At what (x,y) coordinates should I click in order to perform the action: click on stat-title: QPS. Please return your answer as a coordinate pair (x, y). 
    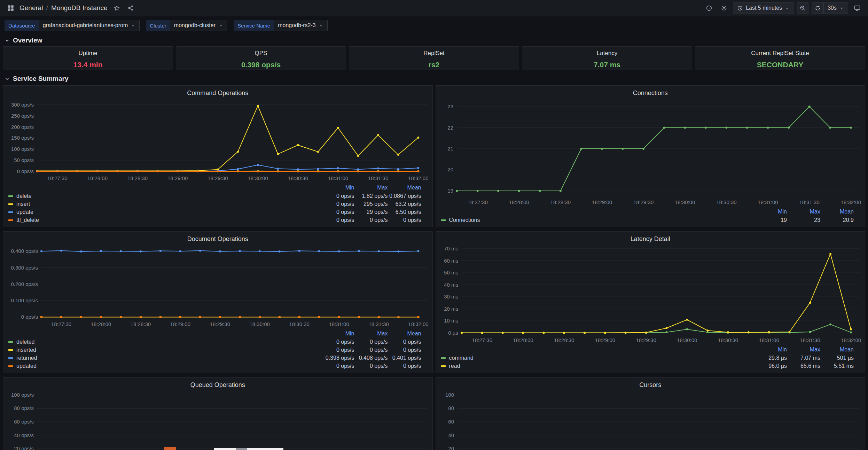
    Looking at the image, I should click on (261, 53).